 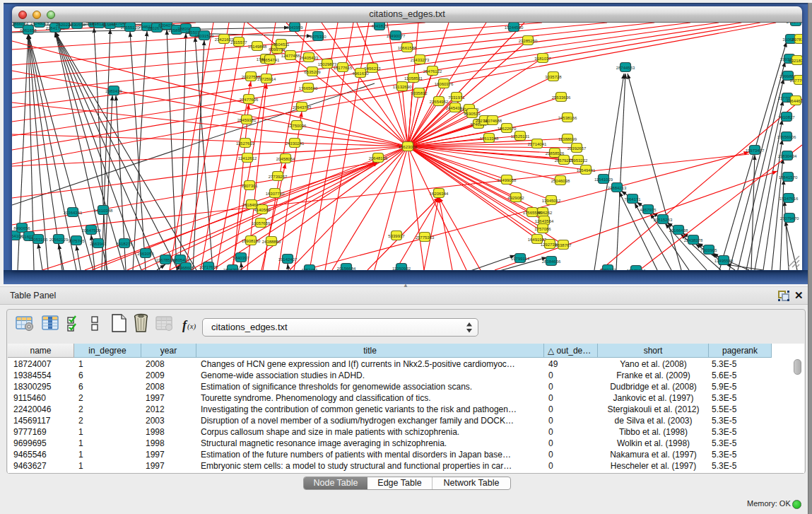 What do you see at coordinates (261, 223) in the screenshot?
I see `svg-text: 10057659` at bounding box center [261, 223].